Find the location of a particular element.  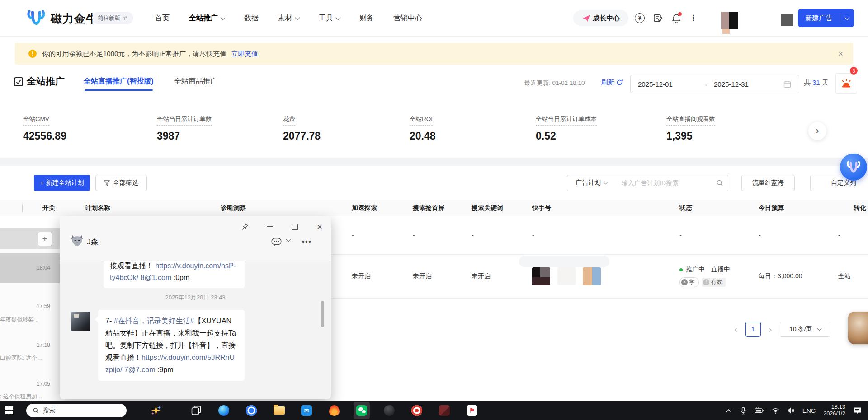

maroon-app-icon is located at coordinates (444, 411).